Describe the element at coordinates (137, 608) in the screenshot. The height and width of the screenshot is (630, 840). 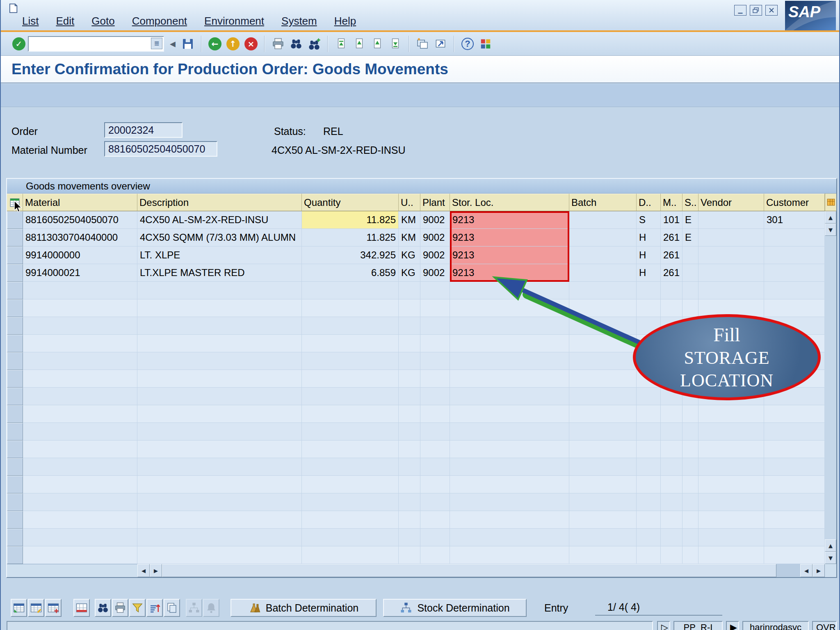
I see `filter-button` at that location.